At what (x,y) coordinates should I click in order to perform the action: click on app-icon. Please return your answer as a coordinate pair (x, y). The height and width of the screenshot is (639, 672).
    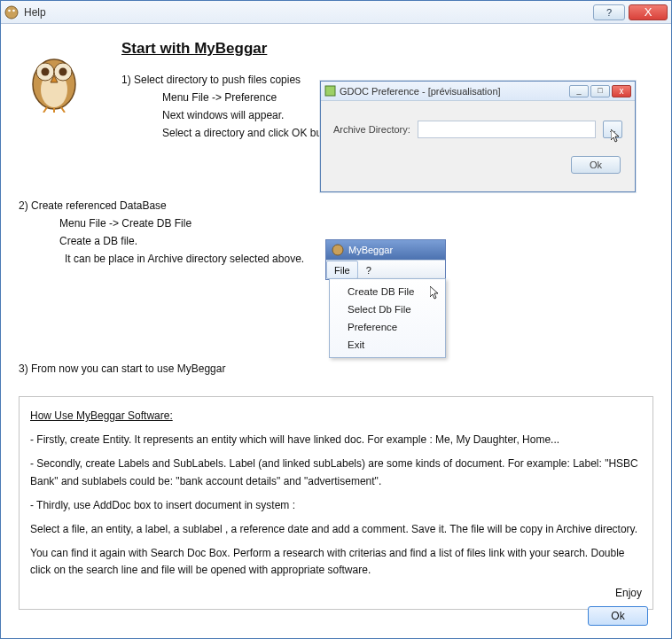
    Looking at the image, I should click on (12, 12).